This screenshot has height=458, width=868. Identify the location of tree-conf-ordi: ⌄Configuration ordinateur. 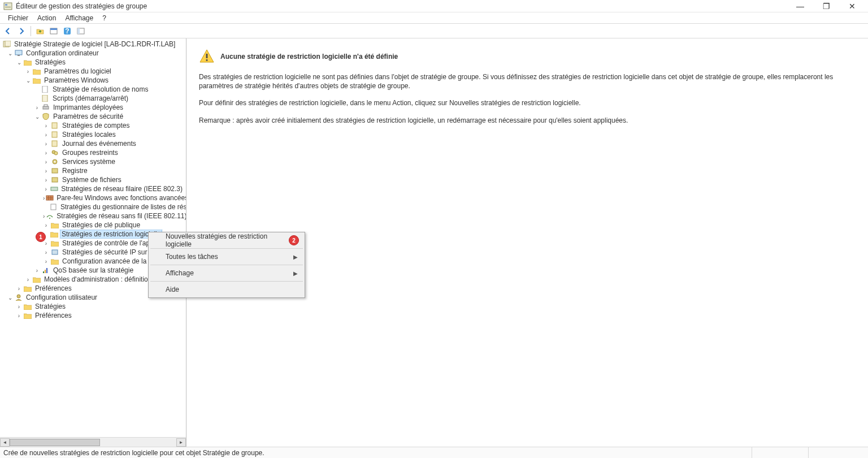
(93, 53).